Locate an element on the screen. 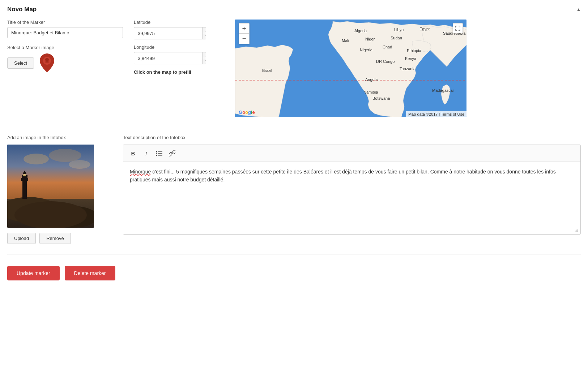  title-input is located at coordinates (65, 33).